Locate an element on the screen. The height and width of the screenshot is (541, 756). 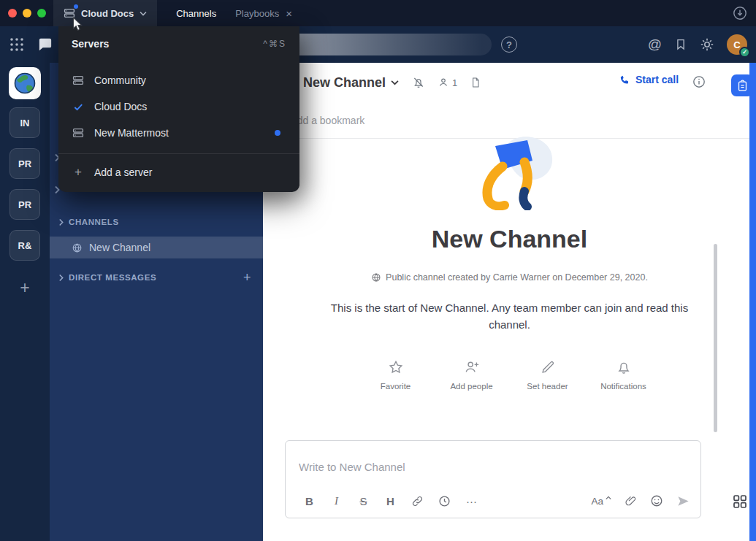
close-window-button is located at coordinates (12, 13).